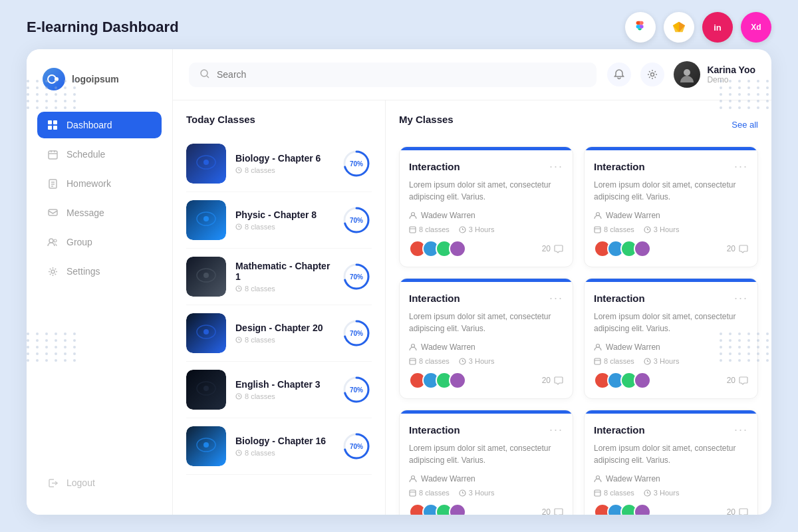  What do you see at coordinates (283, 333) in the screenshot?
I see `class-info: Design - Chapter 20 8 classes` at bounding box center [283, 333].